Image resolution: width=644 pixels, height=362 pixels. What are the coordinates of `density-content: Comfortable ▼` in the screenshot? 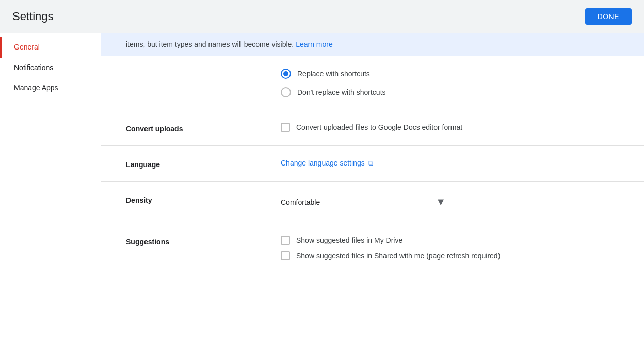 It's located at (450, 202).